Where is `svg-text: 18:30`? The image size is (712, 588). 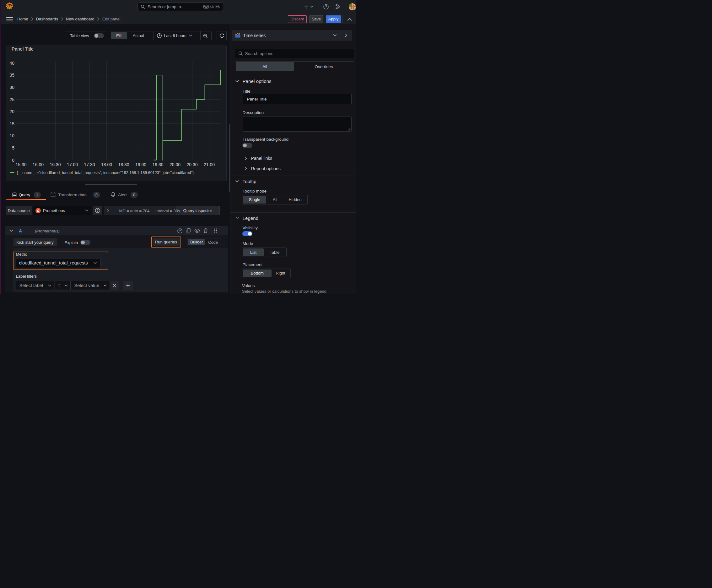 svg-text: 18:30 is located at coordinates (124, 165).